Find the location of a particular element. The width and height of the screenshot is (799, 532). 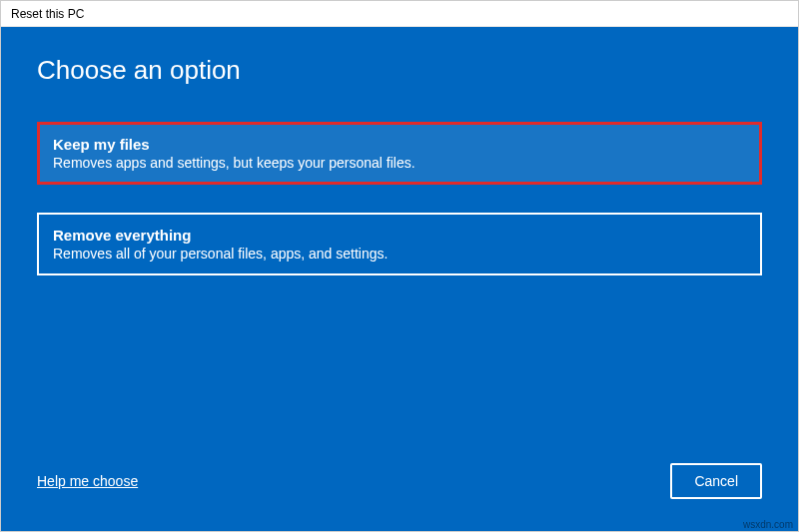

option-title: Remove everything is located at coordinates (400, 236).